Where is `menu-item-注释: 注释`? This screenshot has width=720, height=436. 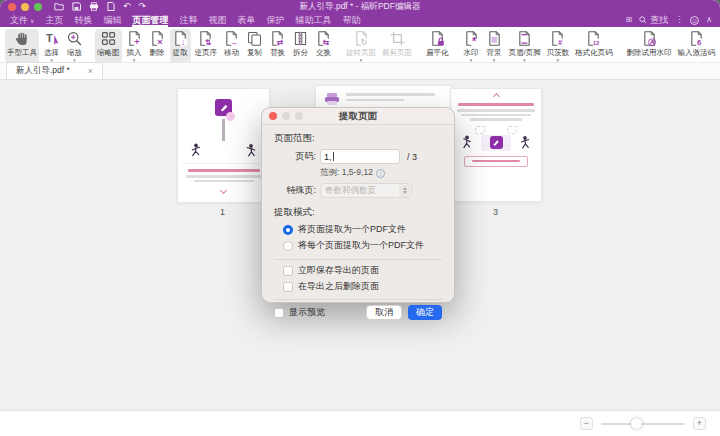
menu-item-注释: 注释 is located at coordinates (188, 20).